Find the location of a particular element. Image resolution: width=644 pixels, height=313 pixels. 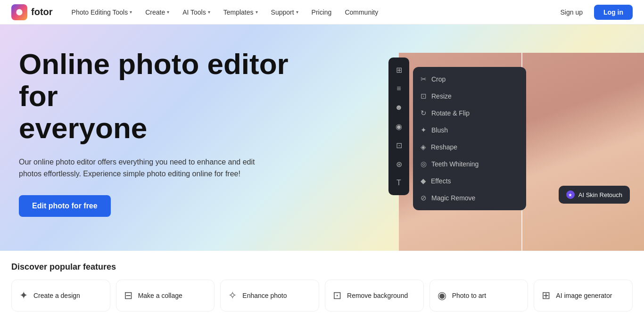

nav-item-photo-editing-tools: Photo Editing Tools▾ is located at coordinates (102, 12).